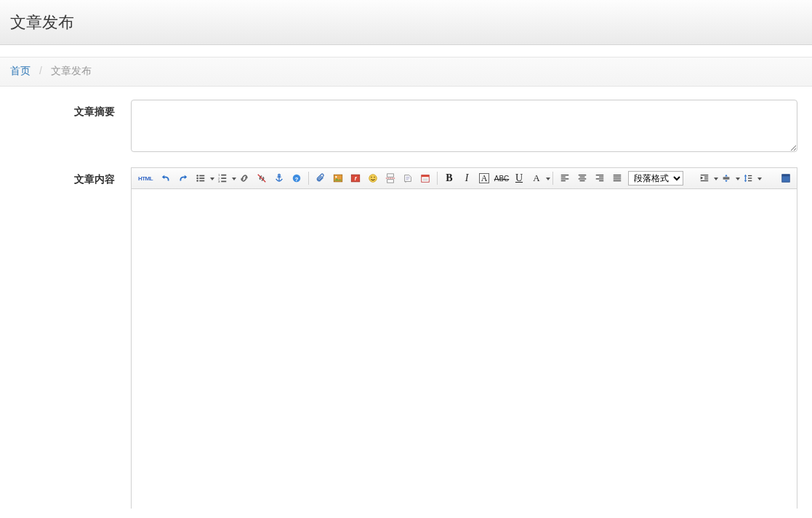  I want to click on undo-button, so click(166, 178).